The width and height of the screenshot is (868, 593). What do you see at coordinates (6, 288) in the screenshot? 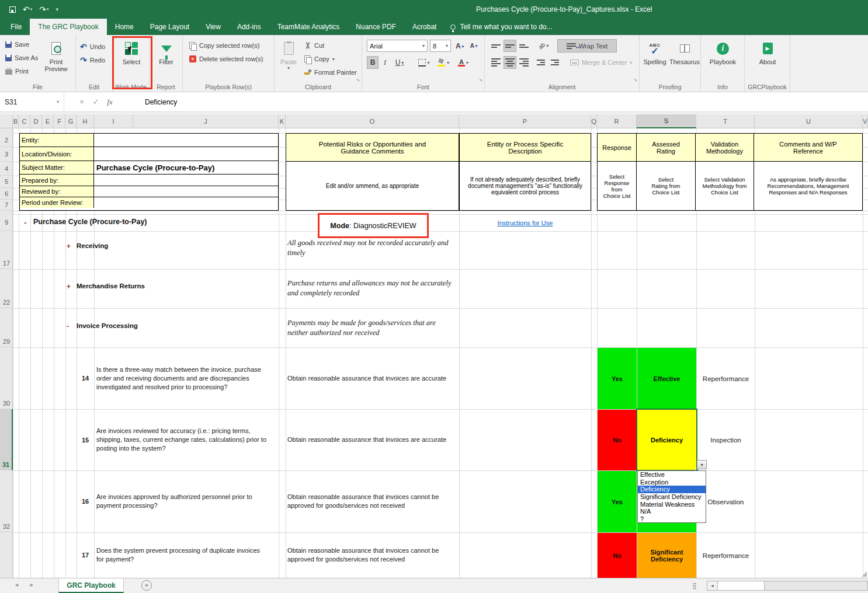
I see `row-header-22: 22` at bounding box center [6, 288].